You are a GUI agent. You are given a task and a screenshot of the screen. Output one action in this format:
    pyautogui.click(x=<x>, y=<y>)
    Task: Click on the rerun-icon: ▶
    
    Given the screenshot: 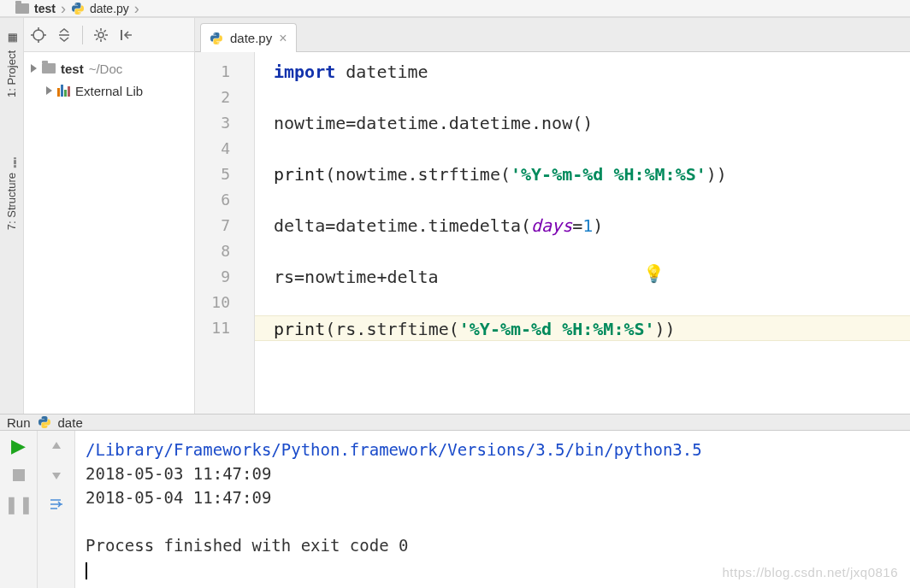 What is the action you would take?
    pyautogui.click(x=19, y=446)
    